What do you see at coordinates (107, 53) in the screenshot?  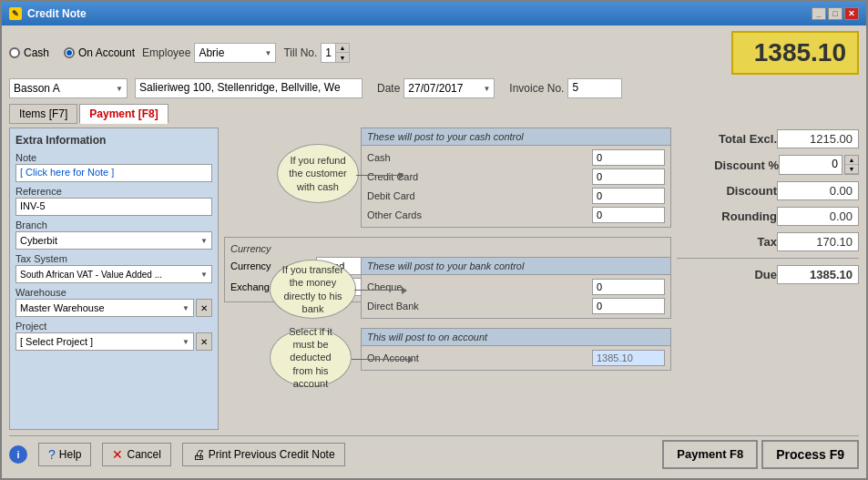 I see `on-account-radio-label: On Account` at bounding box center [107, 53].